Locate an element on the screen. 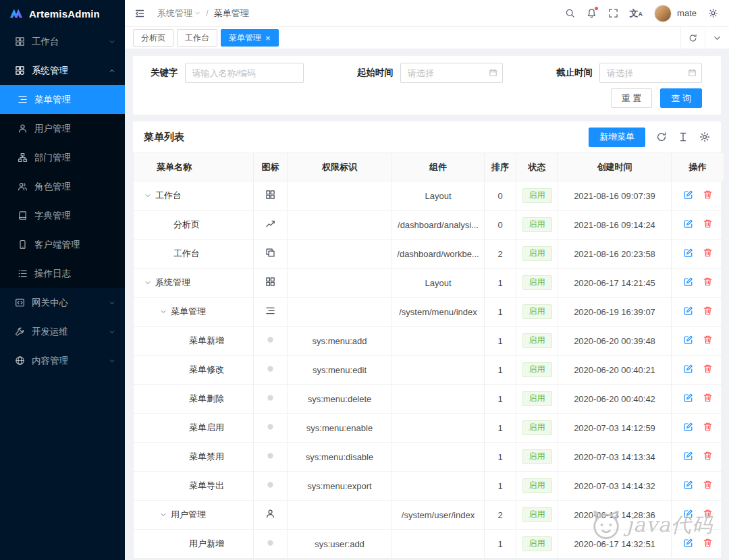 The image size is (729, 560). status-cell: 启用 is located at coordinates (537, 312).